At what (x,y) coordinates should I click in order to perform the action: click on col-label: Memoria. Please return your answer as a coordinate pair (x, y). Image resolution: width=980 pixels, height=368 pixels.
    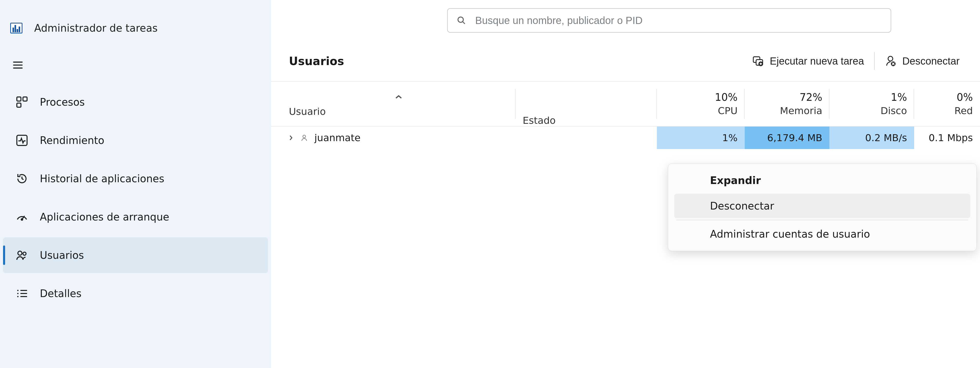
    Looking at the image, I should click on (801, 111).